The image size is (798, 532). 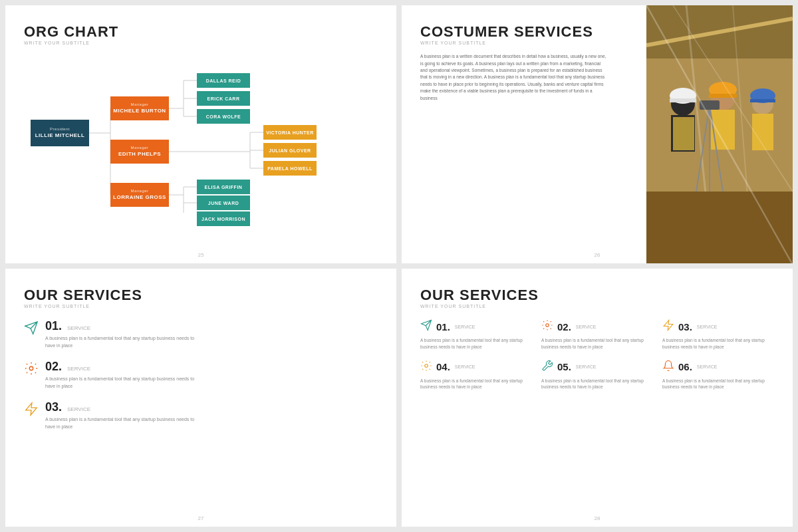 What do you see at coordinates (125, 383) in the screenshot?
I see `service2-desc: A business plan is a fundamental tool th…` at bounding box center [125, 383].